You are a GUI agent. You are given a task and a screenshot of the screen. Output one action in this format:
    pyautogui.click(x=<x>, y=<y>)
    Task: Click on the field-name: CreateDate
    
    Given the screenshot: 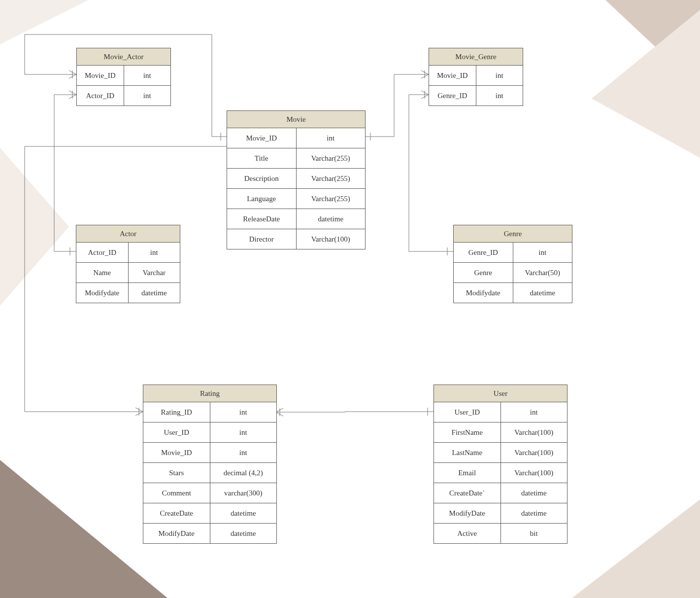 What is the action you would take?
    pyautogui.click(x=177, y=513)
    